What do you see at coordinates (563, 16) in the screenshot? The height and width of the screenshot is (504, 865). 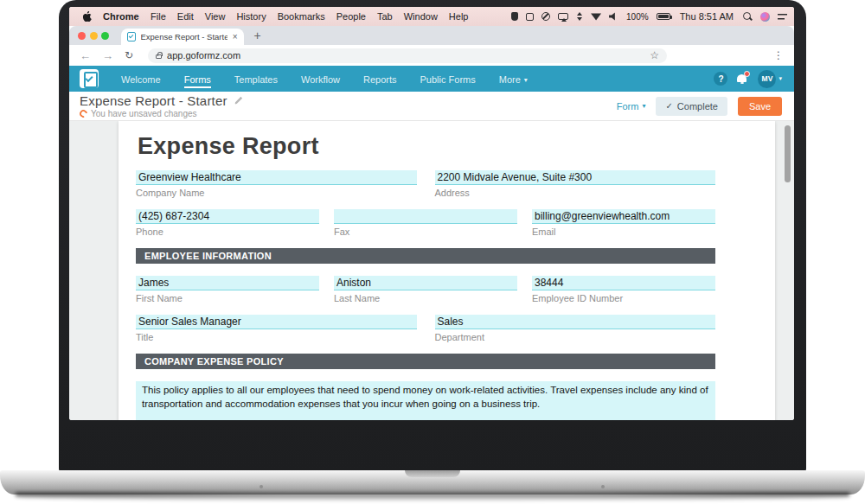 I see `airplay-display-icon` at bounding box center [563, 16].